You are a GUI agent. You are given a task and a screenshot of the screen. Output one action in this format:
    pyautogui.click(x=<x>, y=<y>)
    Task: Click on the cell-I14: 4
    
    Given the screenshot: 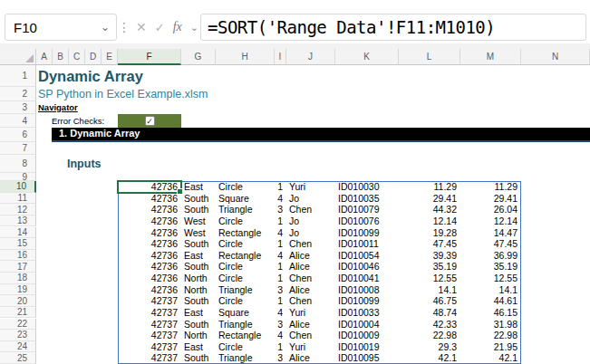 What is the action you would take?
    pyautogui.click(x=281, y=234)
    